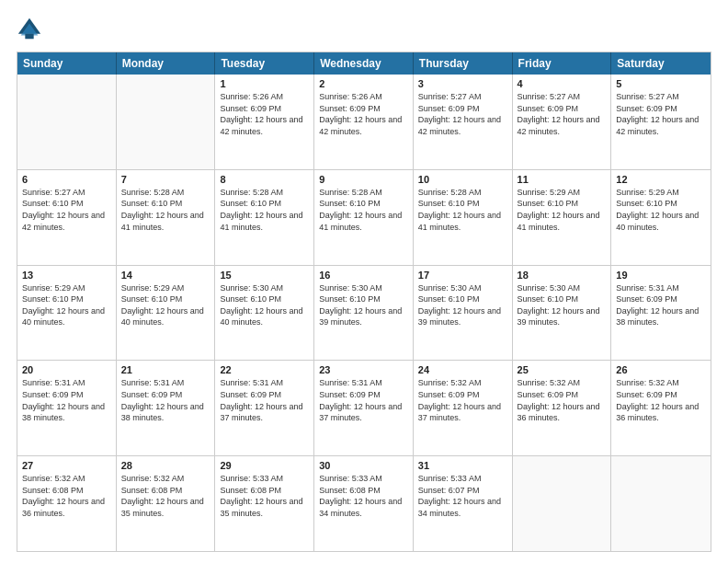 This screenshot has height=563, width=728. What do you see at coordinates (563, 275) in the screenshot?
I see `day-number: 18` at bounding box center [563, 275].